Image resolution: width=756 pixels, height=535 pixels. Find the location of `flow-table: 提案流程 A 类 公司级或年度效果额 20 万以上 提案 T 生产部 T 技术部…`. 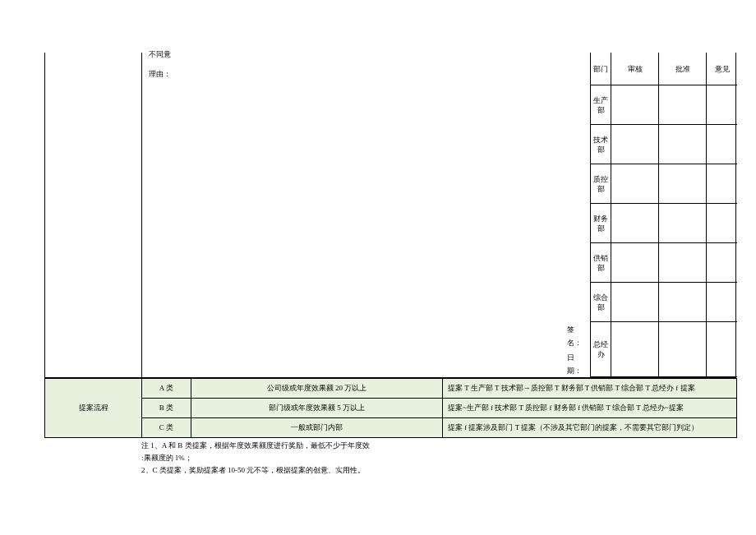

flow-table: 提案流程 A 类 公司级或年度效果额 20 万以上 提案 T 生产部 T 技术部… is located at coordinates (391, 408).